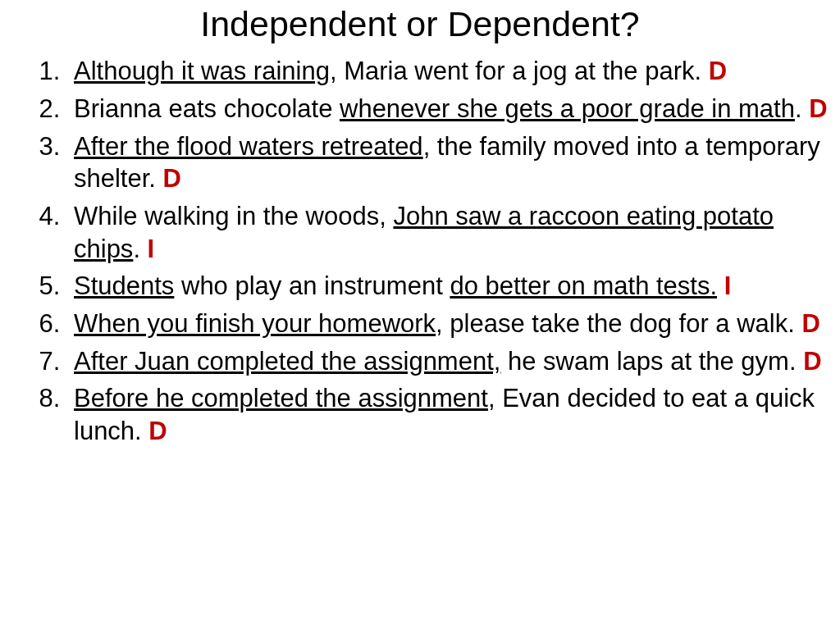 The width and height of the screenshot is (840, 629). What do you see at coordinates (312, 285) in the screenshot?
I see `plain-text: who play an instrument` at bounding box center [312, 285].